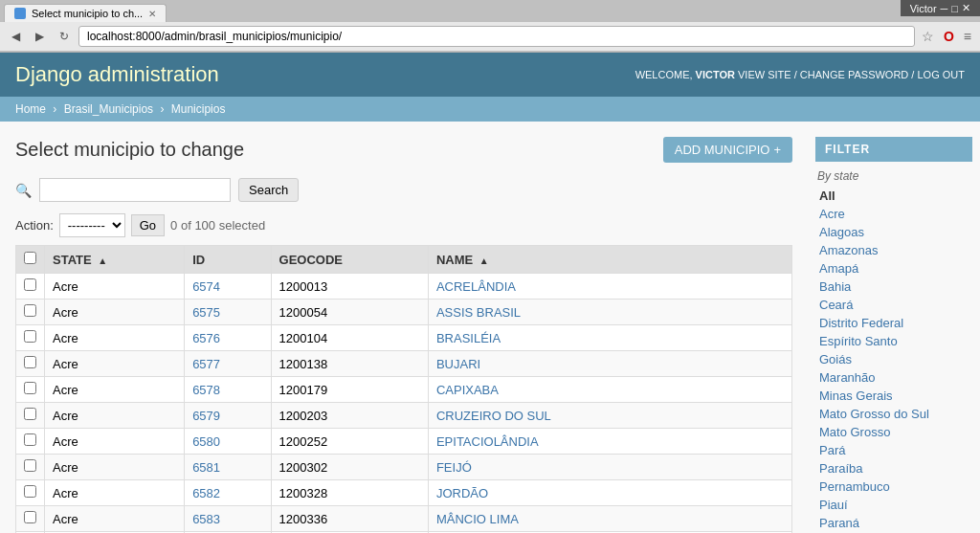 This screenshot has height=533, width=980. What do you see at coordinates (834, 505) in the screenshot?
I see `filter-state-link: Piauí` at bounding box center [834, 505].